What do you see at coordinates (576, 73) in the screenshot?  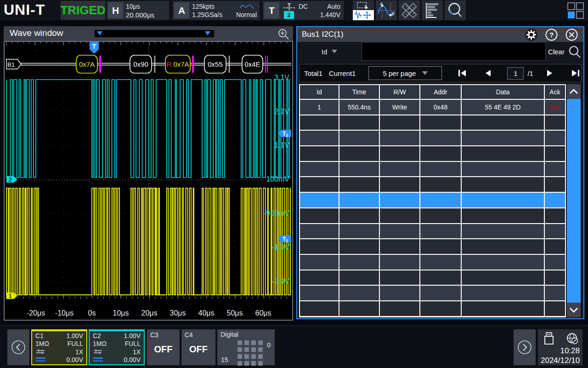 I see `last-page-button` at bounding box center [576, 73].